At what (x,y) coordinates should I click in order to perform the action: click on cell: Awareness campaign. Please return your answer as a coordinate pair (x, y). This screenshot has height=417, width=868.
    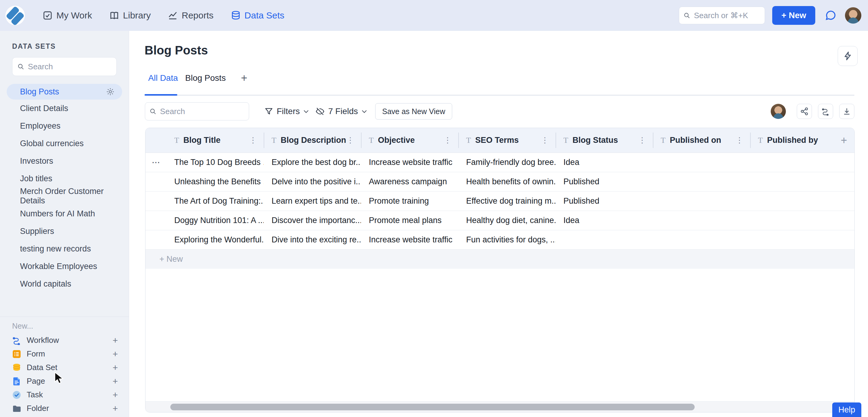
    Looking at the image, I should click on (410, 182).